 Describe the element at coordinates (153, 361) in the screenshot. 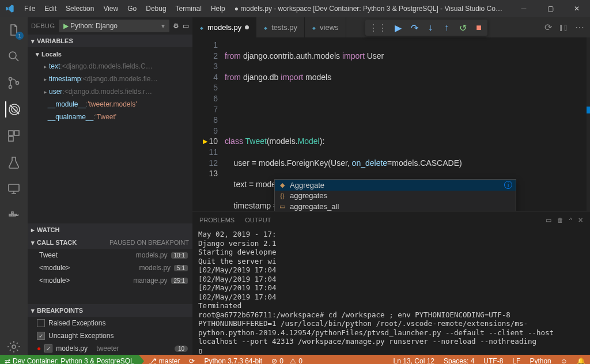

I see `branch-icon: ⎇` at that location.